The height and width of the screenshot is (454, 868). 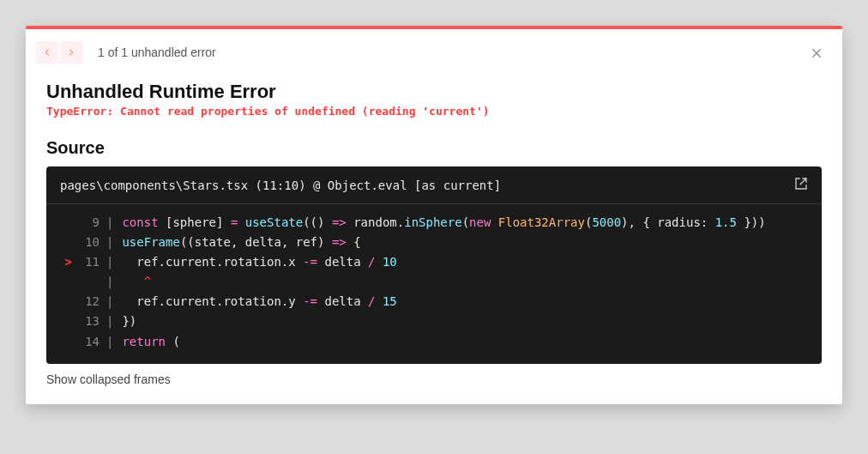 I want to click on code-text: ref.current.rotation.x -= delta / 10, so click(x=259, y=263).